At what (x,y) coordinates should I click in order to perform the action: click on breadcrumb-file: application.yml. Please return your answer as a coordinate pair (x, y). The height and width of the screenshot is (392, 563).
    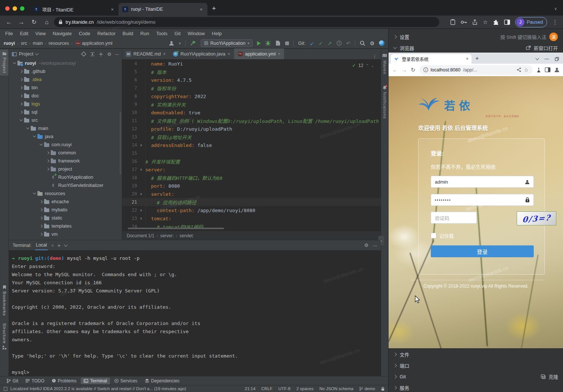
    Looking at the image, I should click on (97, 43).